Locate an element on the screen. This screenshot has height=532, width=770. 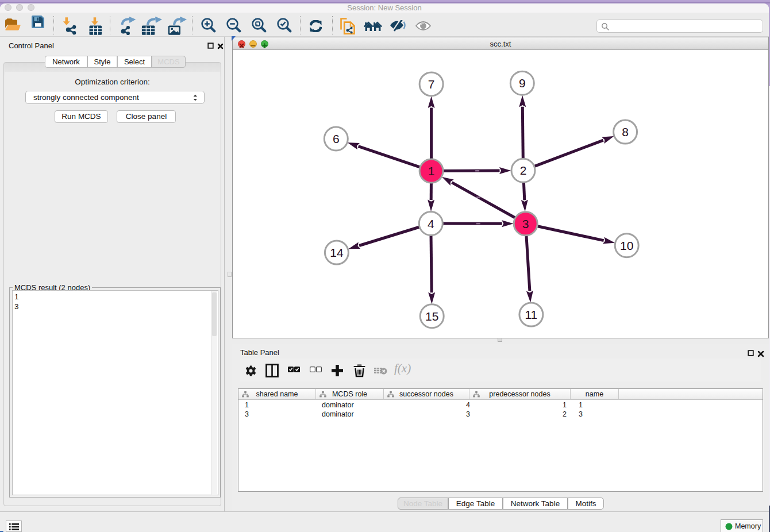
svg-text: 14 is located at coordinates (337, 253).